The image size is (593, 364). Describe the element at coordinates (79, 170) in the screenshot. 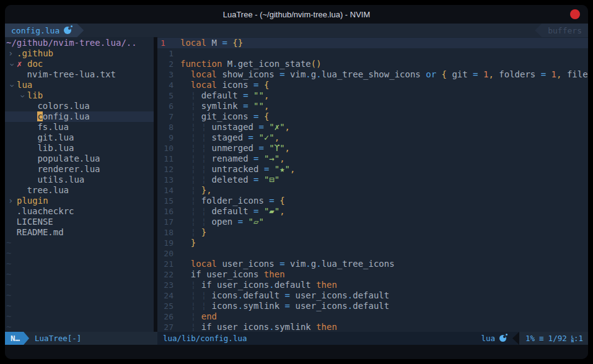

I see `tree-item: renderer.lua` at that location.